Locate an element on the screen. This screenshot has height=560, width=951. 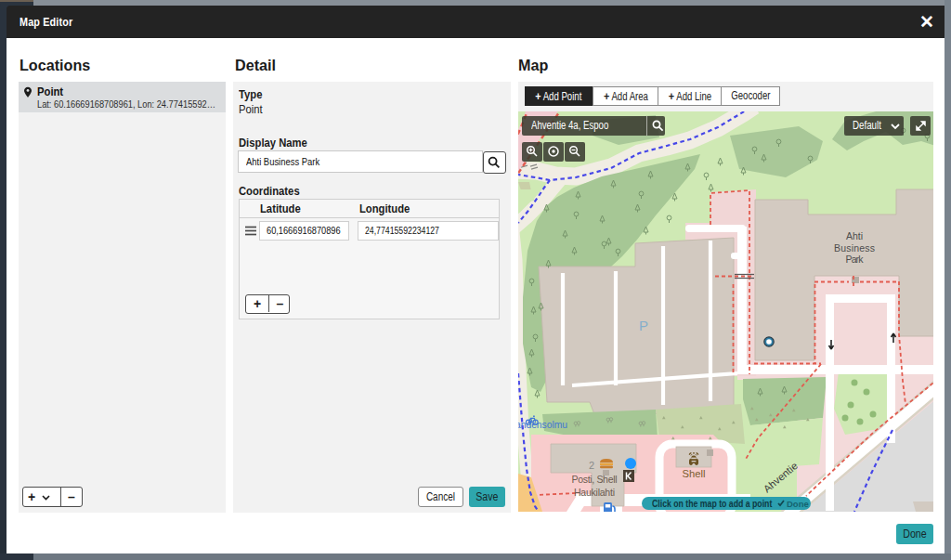
svg-text: Park is located at coordinates (855, 259).